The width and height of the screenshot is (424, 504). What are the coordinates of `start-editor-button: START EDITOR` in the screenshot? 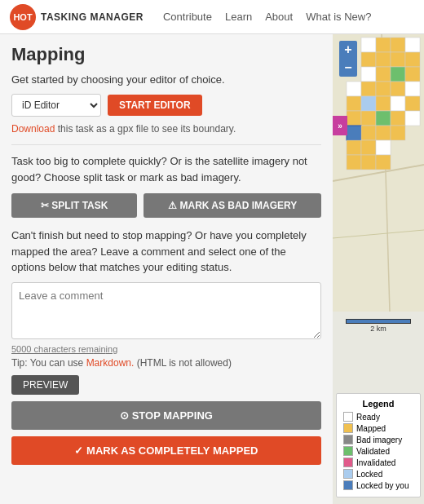 It's located at (155, 105).